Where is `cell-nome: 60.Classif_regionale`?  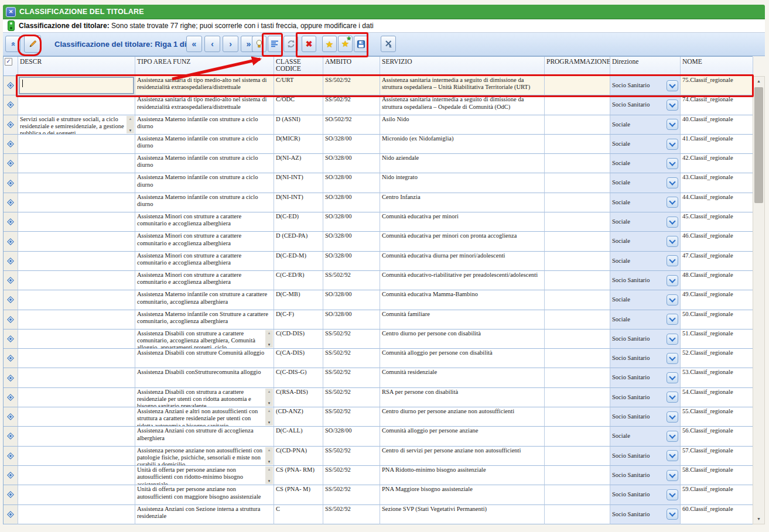 cell-nome: 60.Classif_regionale is located at coordinates (717, 515).